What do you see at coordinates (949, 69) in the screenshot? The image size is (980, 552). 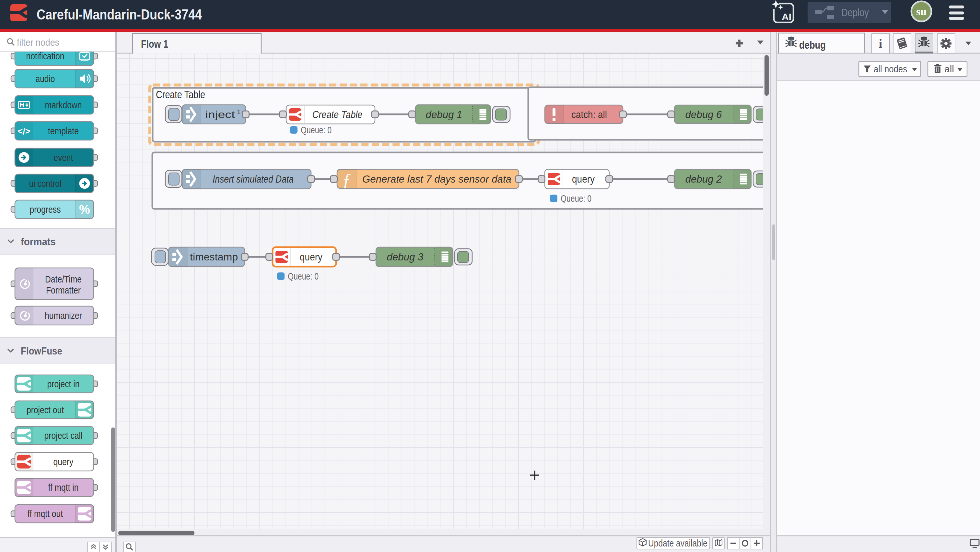 I see `svg-text: all` at bounding box center [949, 69].